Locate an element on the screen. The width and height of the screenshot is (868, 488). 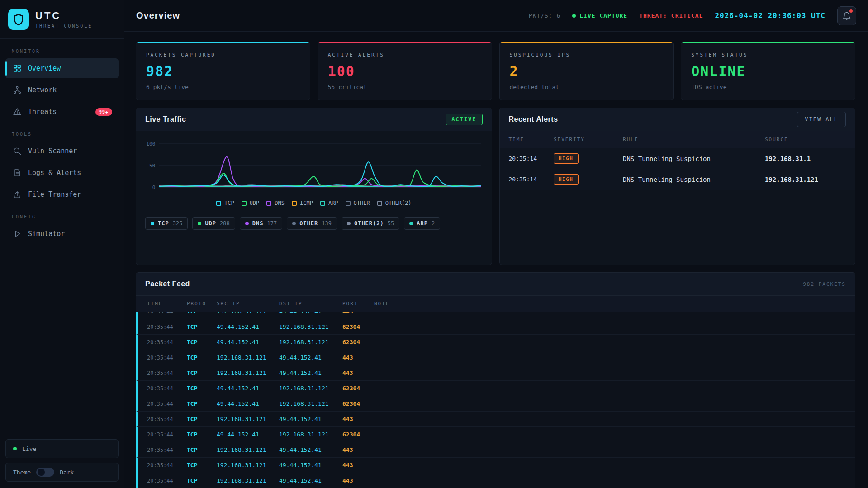
sidebar-footer: Live Theme Dark is located at coordinates (62, 460).